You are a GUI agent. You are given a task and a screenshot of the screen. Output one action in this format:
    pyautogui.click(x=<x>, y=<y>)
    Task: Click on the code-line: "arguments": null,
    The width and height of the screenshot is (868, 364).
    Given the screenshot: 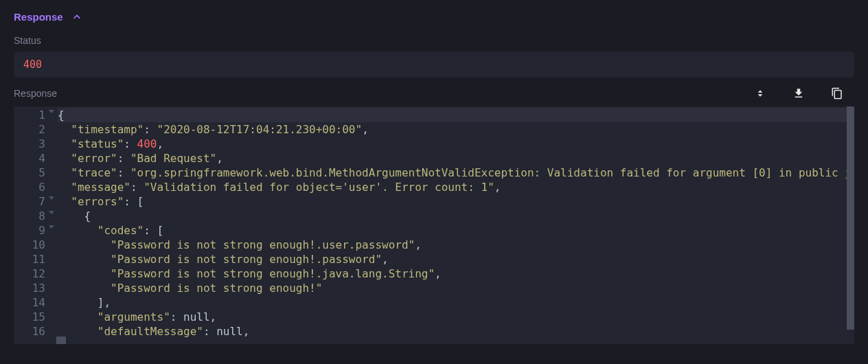 What is the action you would take?
    pyautogui.click(x=456, y=317)
    